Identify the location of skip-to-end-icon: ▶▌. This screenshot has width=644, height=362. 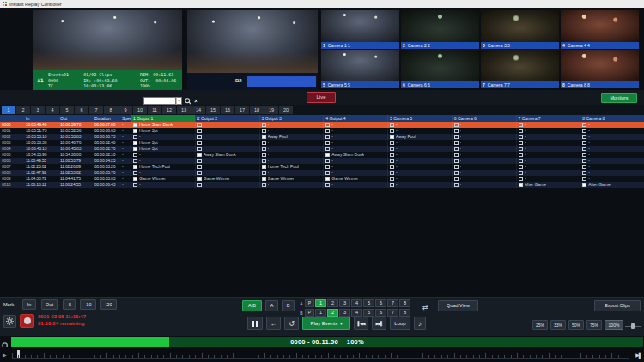
(639, 355).